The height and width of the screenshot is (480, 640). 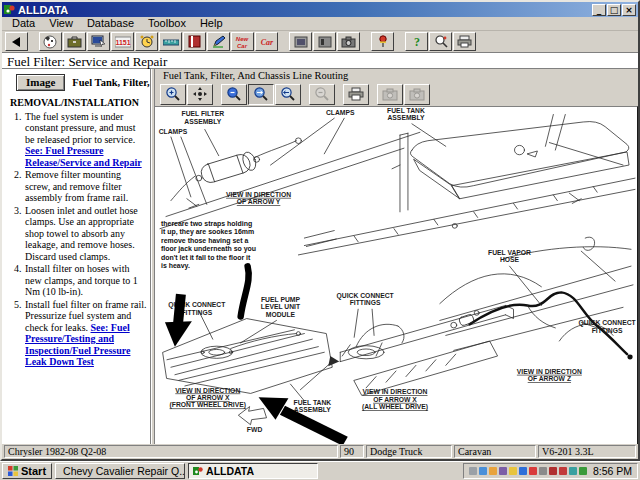 What do you see at coordinates (208, 249) in the screenshot?
I see `annotation-note: floor jack underneath so you` at bounding box center [208, 249].